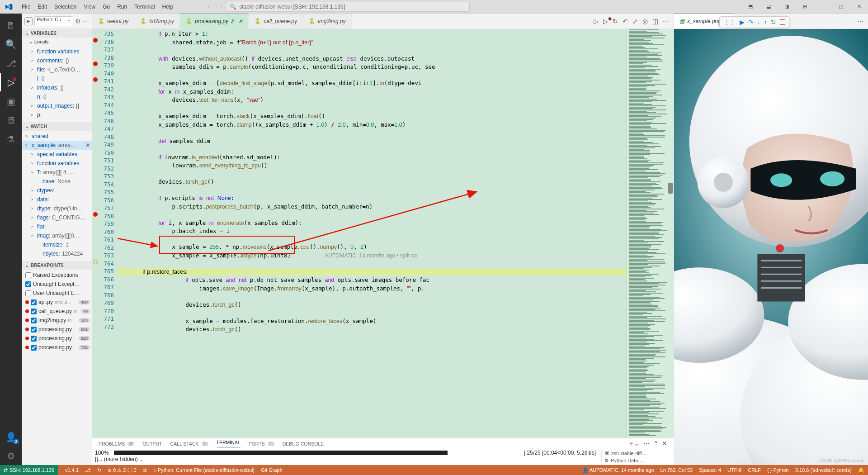  Describe the element at coordinates (656, 444) in the screenshot. I see `panel-maximize-icon: ^` at that location.